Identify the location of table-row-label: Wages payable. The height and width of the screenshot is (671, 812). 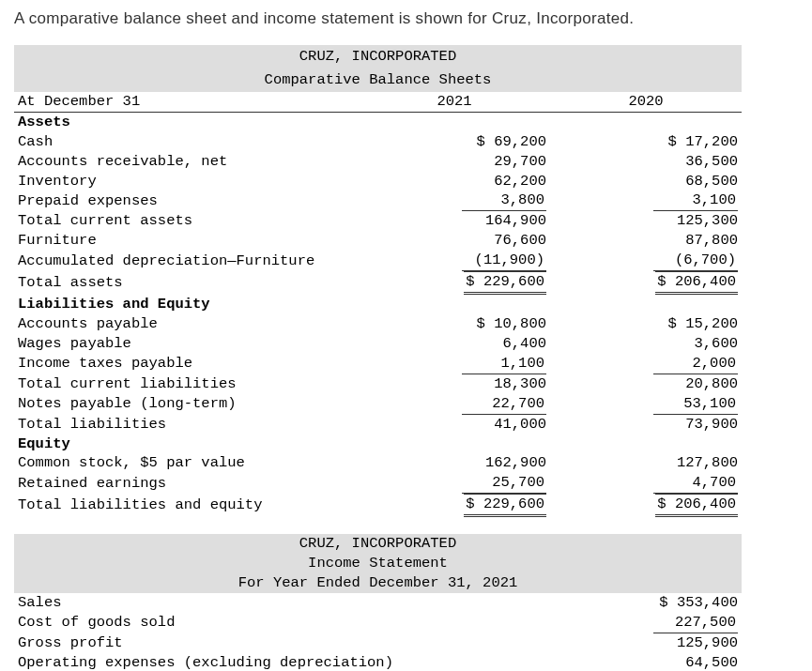
(186, 343).